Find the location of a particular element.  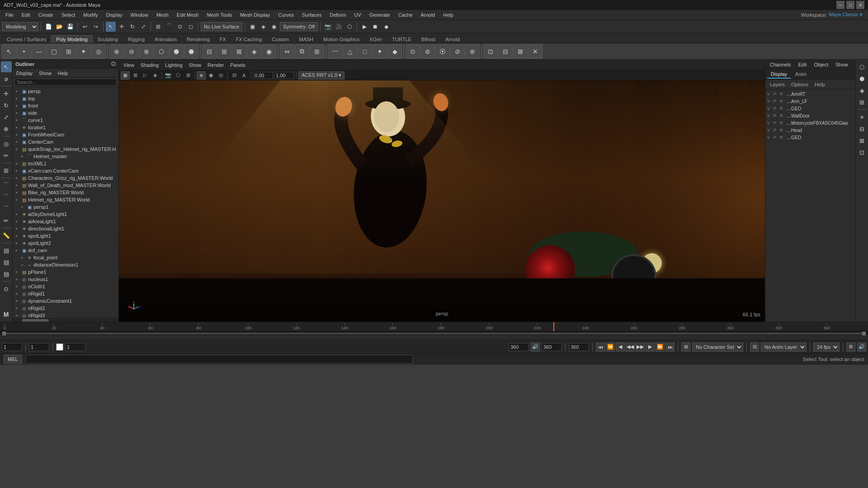

menu-select: Select is located at coordinates (69, 15).